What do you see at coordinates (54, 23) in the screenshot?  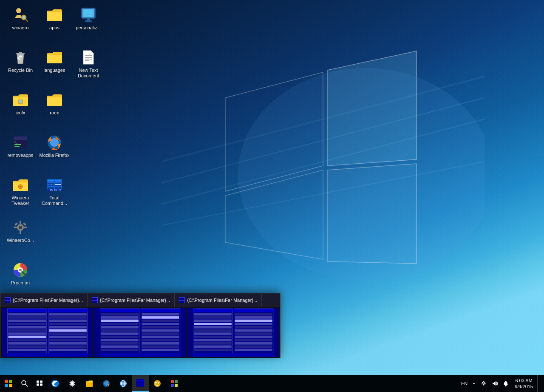 I see `desktop-icon-apps: apps` at bounding box center [54, 23].